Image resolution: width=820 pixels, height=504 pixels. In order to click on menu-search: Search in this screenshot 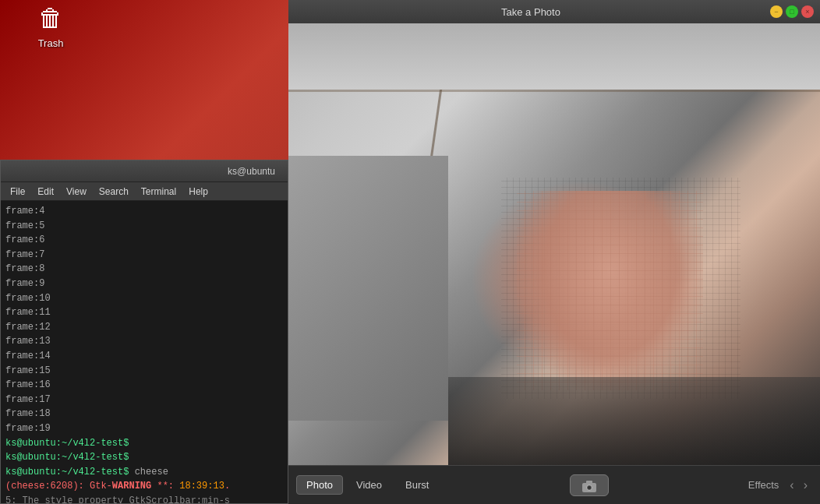, I will do `click(114, 192)`.